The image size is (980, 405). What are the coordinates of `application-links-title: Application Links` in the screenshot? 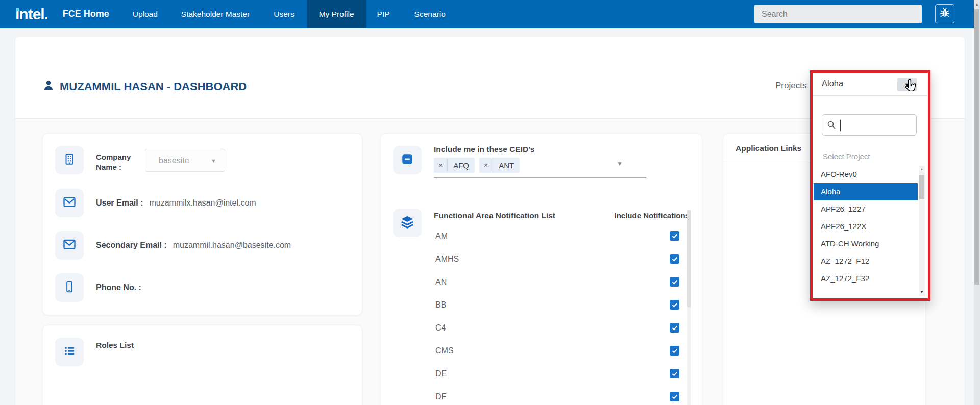 It's located at (769, 148).